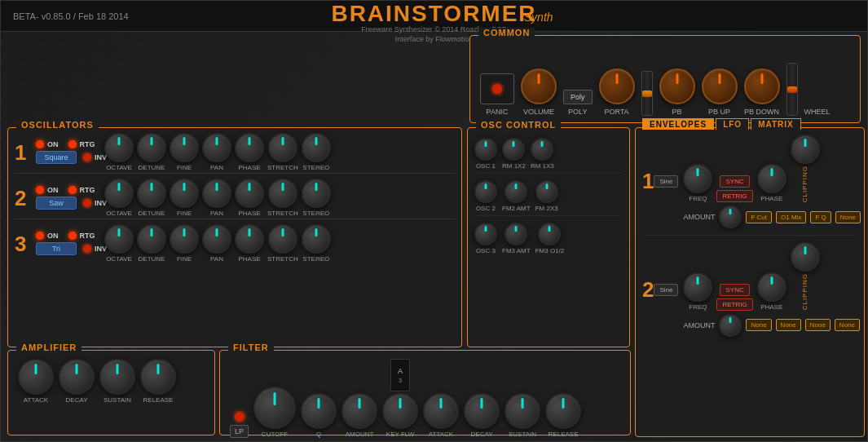  I want to click on env2-knobs-col: FREQ SYNC RETRIG PHASE CLIPPING, so click(771, 289).